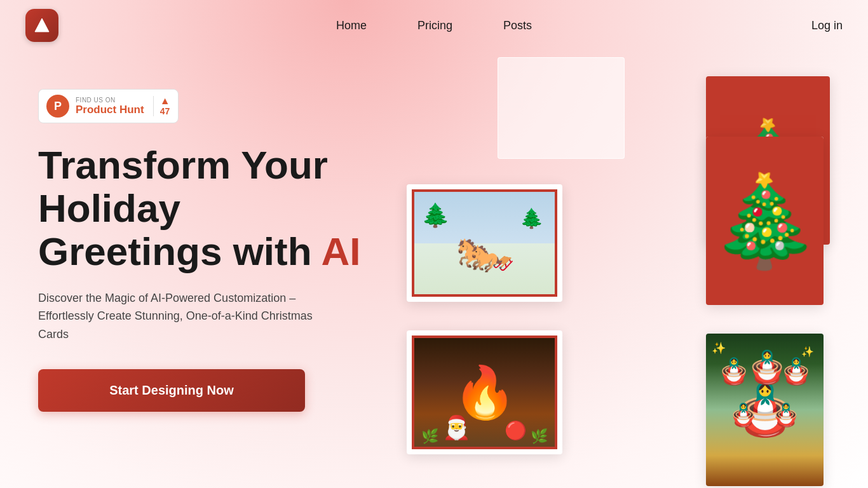 The width and height of the screenshot is (868, 488). Describe the element at coordinates (165, 101) in the screenshot. I see `upvote-arrow-icon: ▲` at that location.